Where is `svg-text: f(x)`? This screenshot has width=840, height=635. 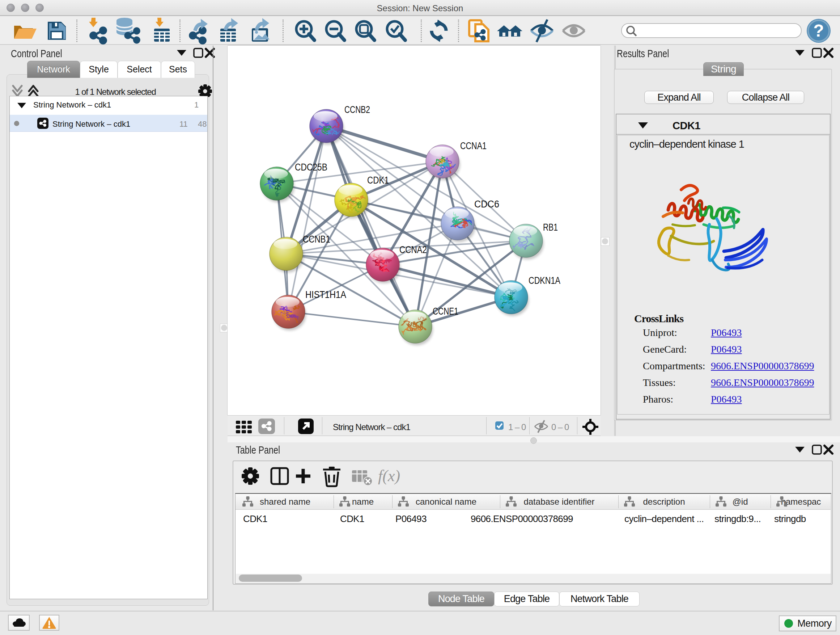
svg-text: f(x) is located at coordinates (389, 476).